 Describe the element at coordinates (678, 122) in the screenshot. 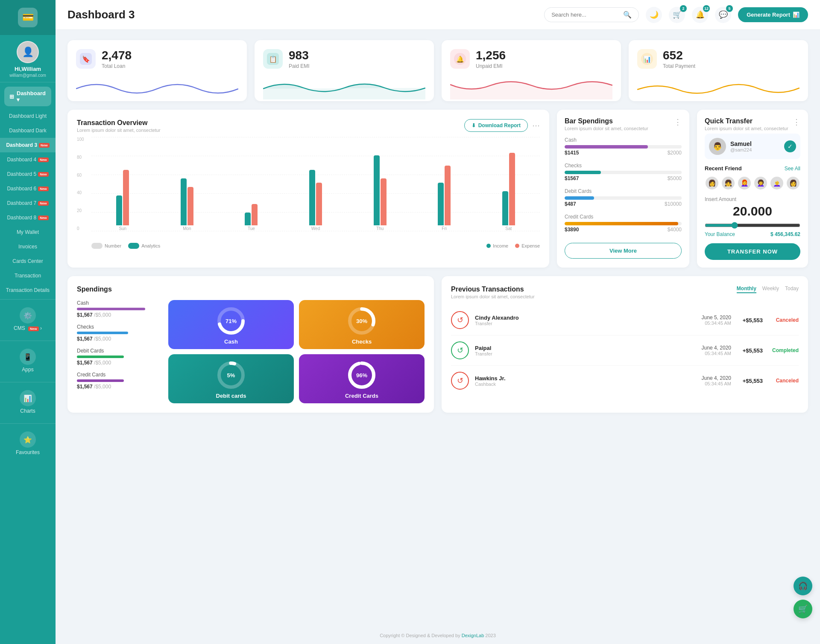

I see `bar-spendings-more-btn: ⋮` at that location.